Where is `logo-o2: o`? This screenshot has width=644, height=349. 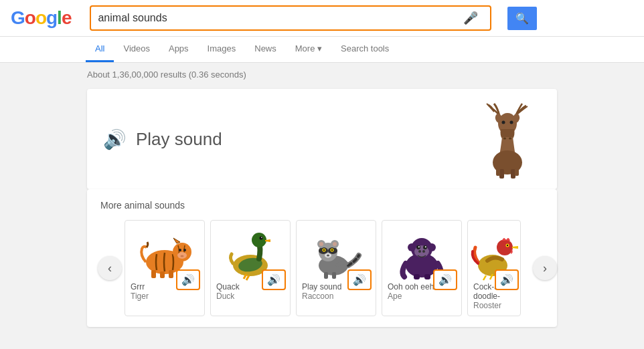 logo-o2: o is located at coordinates (41, 18).